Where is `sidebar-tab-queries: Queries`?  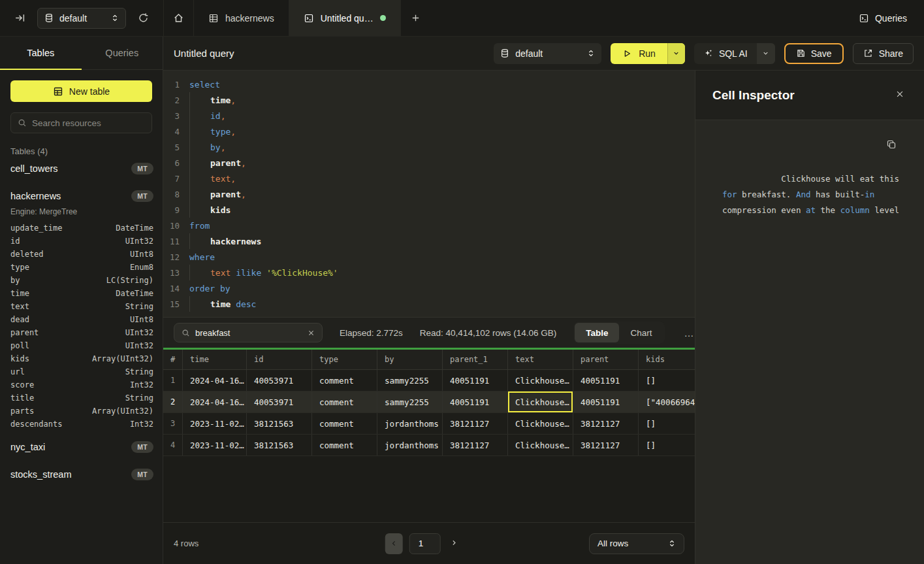 sidebar-tab-queries: Queries is located at coordinates (123, 53).